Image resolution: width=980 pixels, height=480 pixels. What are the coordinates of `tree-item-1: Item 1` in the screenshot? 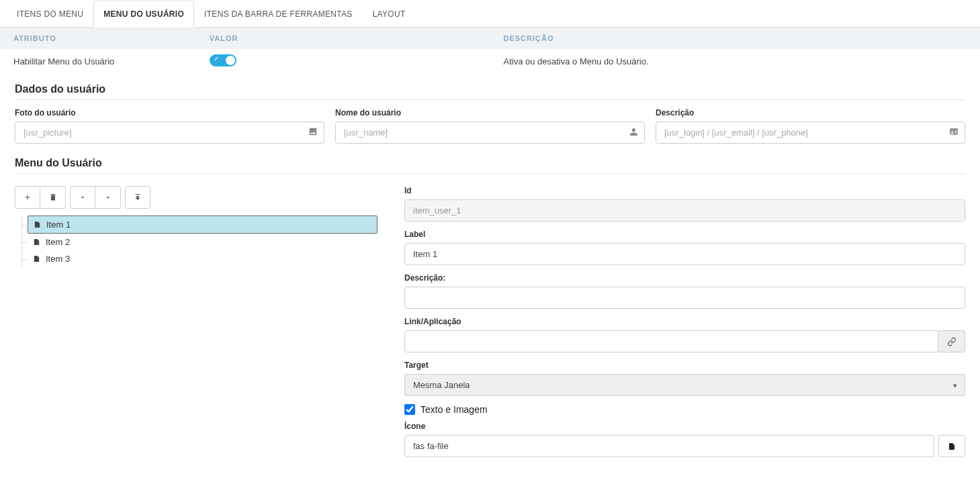 It's located at (203, 224).